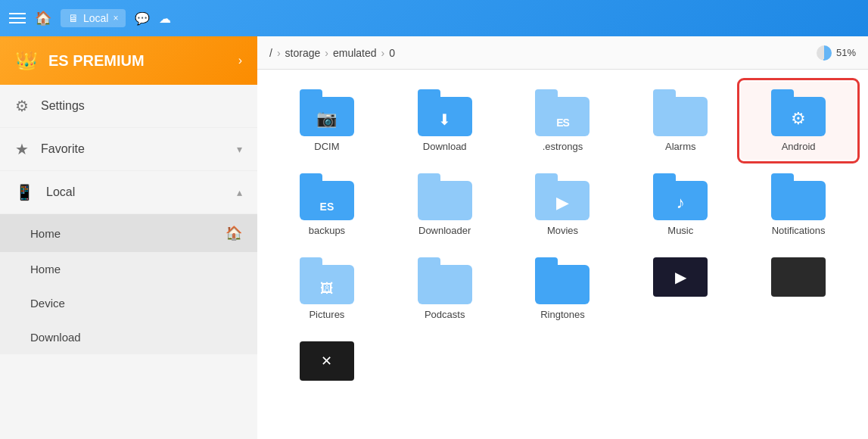  What do you see at coordinates (26, 61) in the screenshot?
I see `crown-icon: 👑` at bounding box center [26, 61].